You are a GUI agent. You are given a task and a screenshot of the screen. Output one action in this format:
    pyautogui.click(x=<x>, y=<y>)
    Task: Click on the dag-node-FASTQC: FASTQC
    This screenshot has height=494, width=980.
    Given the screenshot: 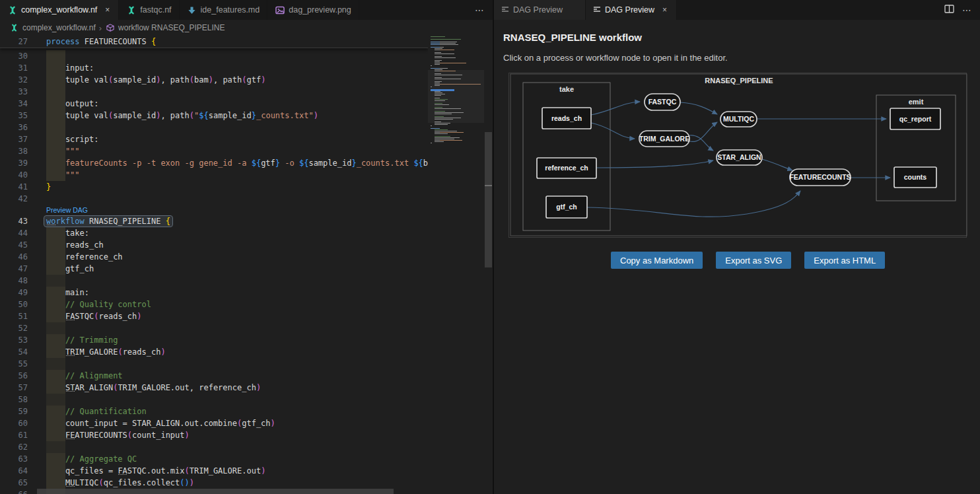 What is the action you would take?
    pyautogui.click(x=662, y=102)
    